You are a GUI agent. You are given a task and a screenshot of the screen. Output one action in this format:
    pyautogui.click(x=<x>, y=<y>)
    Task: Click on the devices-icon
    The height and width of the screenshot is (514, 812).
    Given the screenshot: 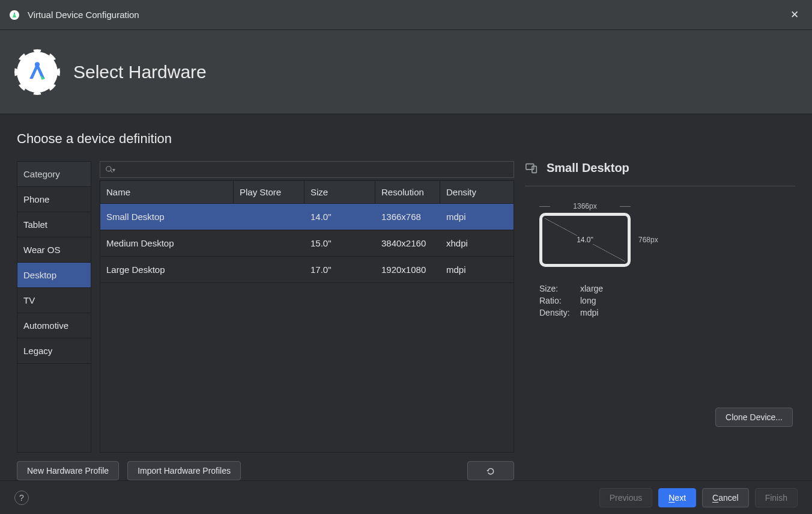 What is the action you would take?
    pyautogui.click(x=532, y=168)
    